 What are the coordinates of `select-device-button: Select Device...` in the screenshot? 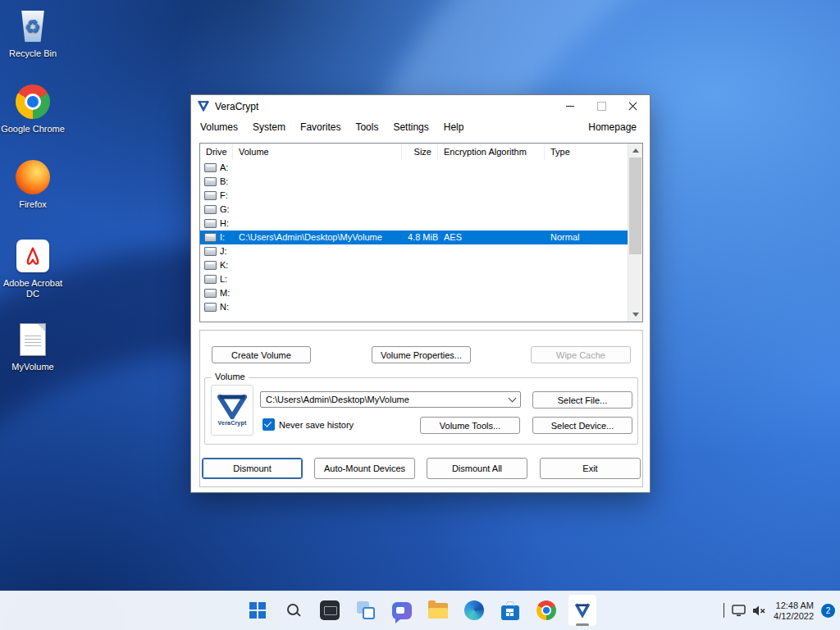 It's located at (582, 425).